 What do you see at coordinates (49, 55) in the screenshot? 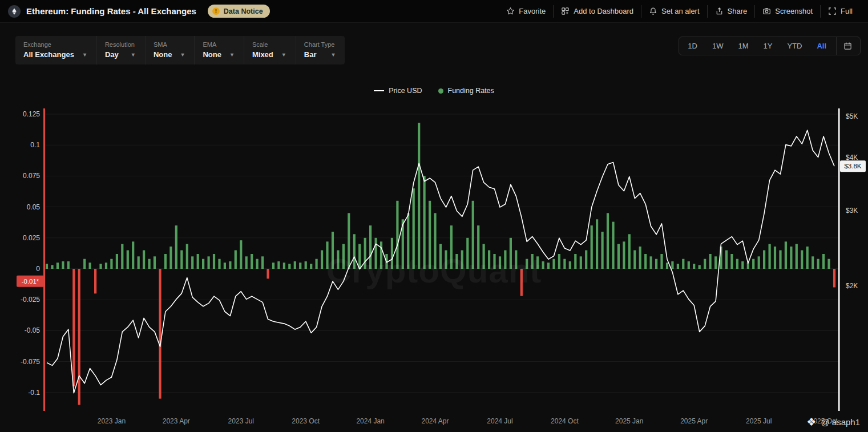
I see `control-value: All Exchanges` at bounding box center [49, 55].